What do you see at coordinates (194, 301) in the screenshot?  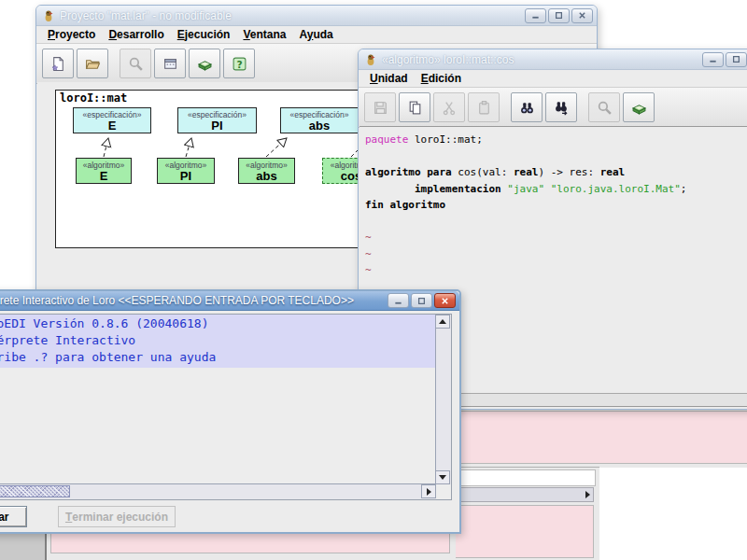 I see `interpreter-window-title: Intérprete Interactivo de Loro <<ESPERAN…` at bounding box center [194, 301].